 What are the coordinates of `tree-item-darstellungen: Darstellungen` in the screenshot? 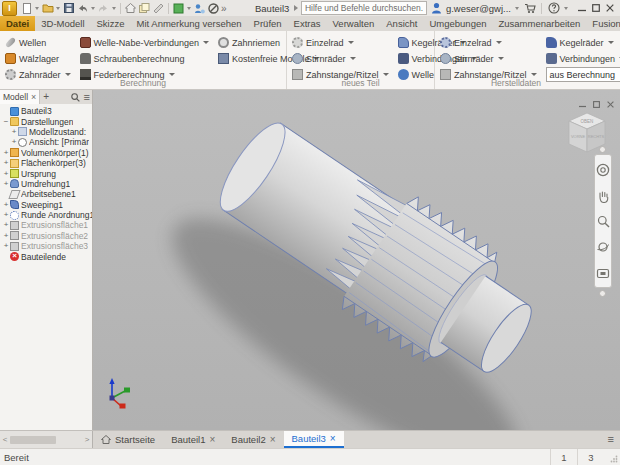 It's located at (46, 121).